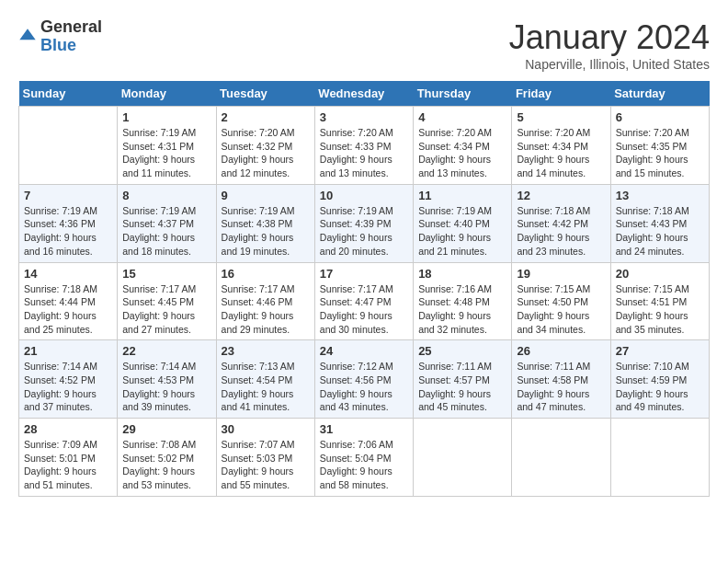  Describe the element at coordinates (72, 46) in the screenshot. I see `logo-blue-text: Blue` at that location.